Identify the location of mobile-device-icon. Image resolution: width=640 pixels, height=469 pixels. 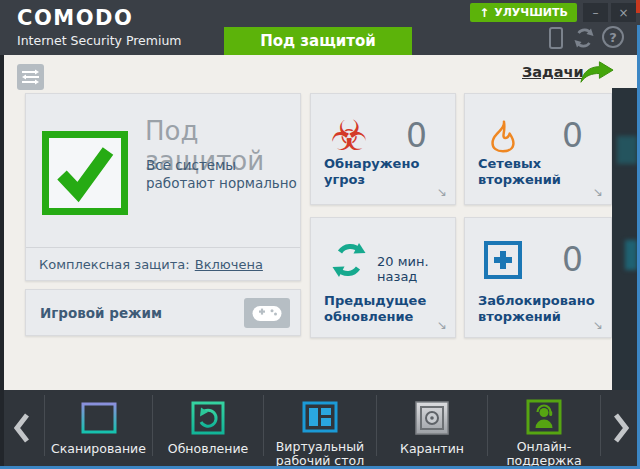
(556, 38).